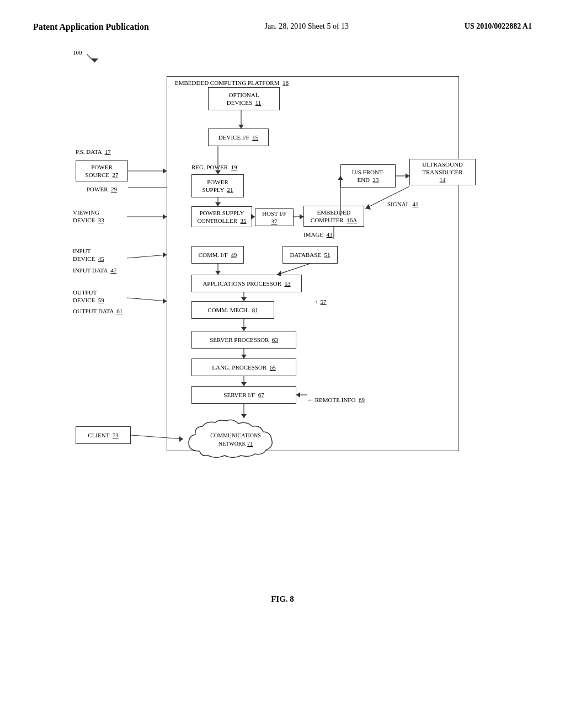  Describe the element at coordinates (247, 283) in the screenshot. I see `applications-processor-box: APPLICATIONS PROCESSOR 53` at that location.